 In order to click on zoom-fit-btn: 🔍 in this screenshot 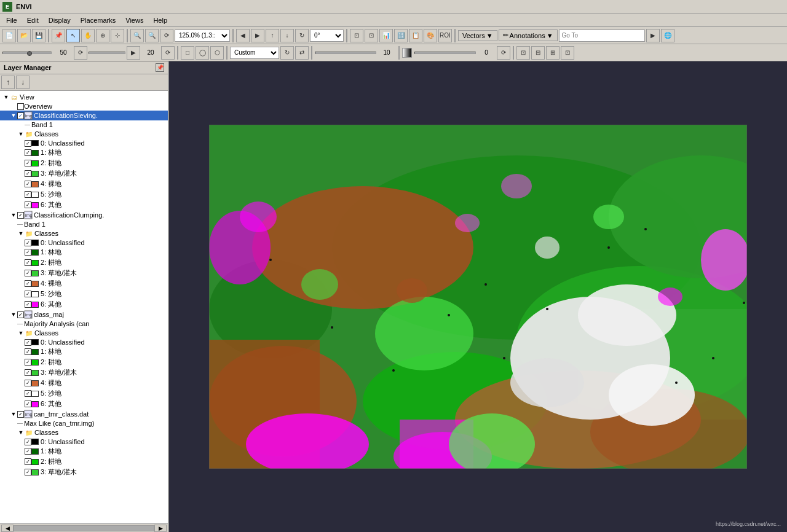, I will do `click(152, 36)`.